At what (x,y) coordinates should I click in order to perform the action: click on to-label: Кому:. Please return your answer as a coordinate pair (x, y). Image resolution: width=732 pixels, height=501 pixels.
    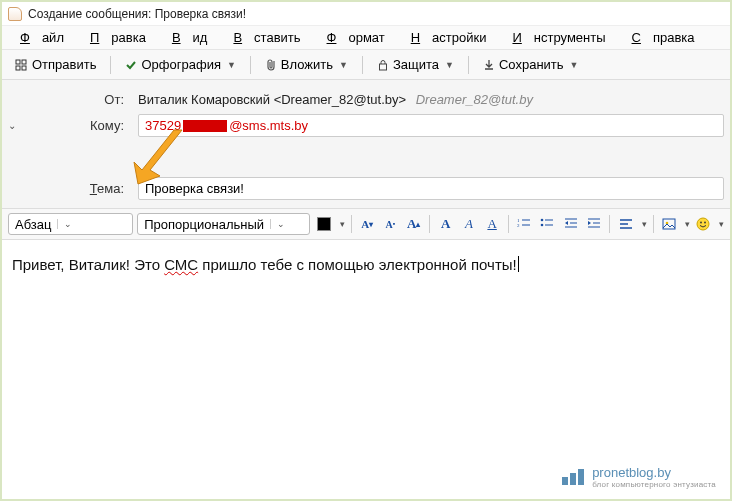
    Looking at the image, I should click on (77, 126).